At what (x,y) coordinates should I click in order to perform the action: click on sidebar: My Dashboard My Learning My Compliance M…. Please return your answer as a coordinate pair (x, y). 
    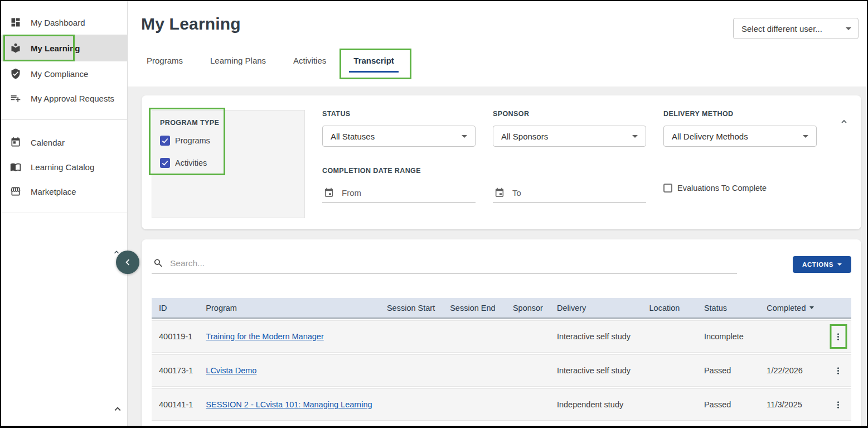
    Looking at the image, I should click on (65, 213).